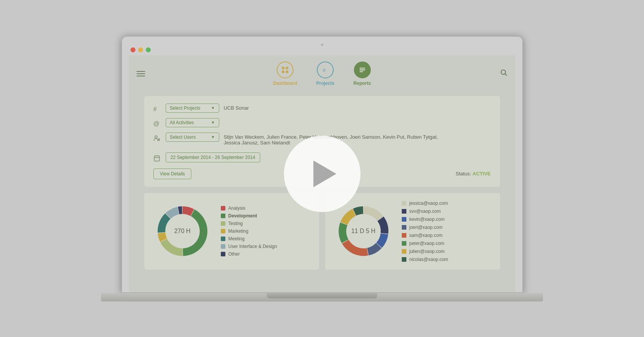 The width and height of the screenshot is (644, 337). I want to click on reports-label: Reports, so click(362, 83).